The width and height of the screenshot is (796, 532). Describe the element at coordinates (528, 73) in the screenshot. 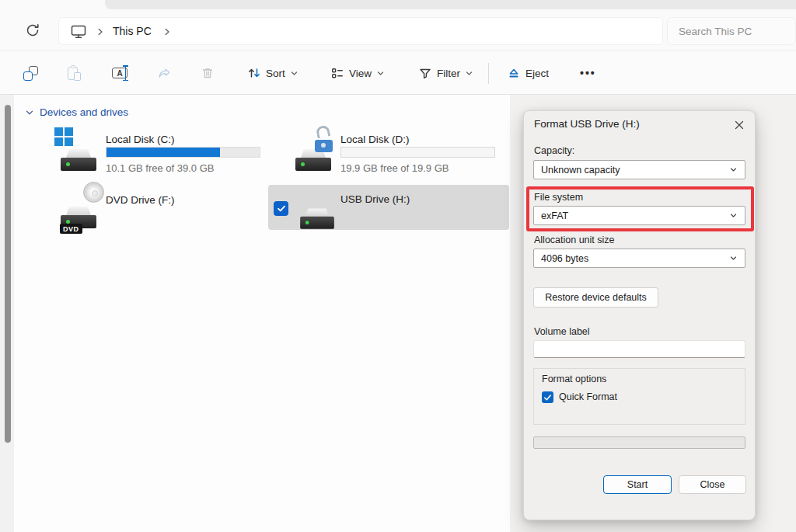

I see `eject-button: Eject` at that location.